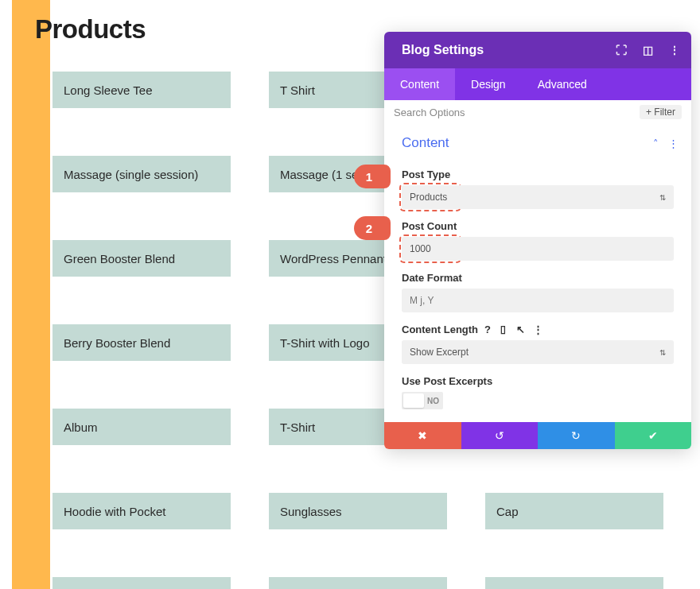 The image size is (700, 589). I want to click on cancel-button: ✖, so click(423, 436).